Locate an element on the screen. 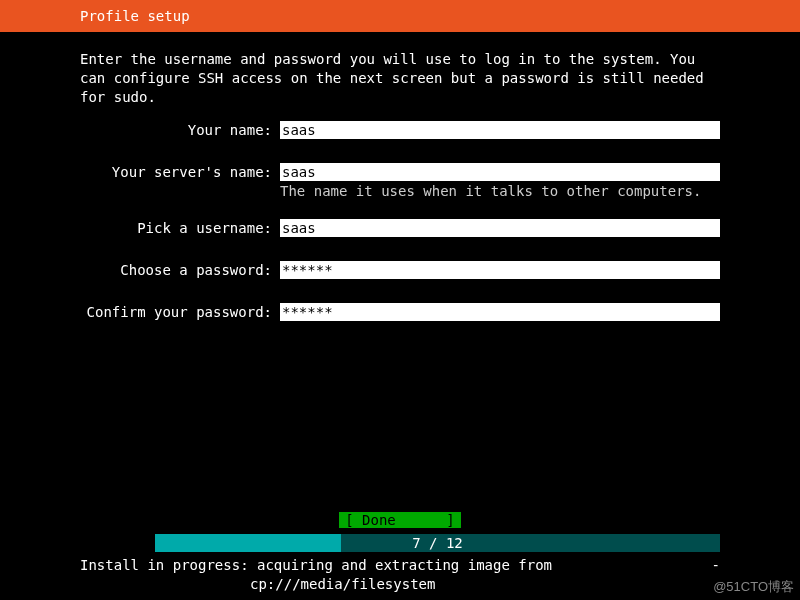 The height and width of the screenshot is (600, 800). row-confirm-password: Confirm your password: is located at coordinates (400, 312).